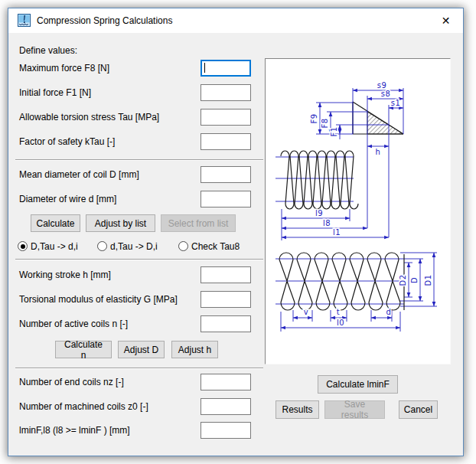 The image size is (476, 464). Describe the element at coordinates (355, 410) in the screenshot. I see `save-results-button: Save results` at that location.